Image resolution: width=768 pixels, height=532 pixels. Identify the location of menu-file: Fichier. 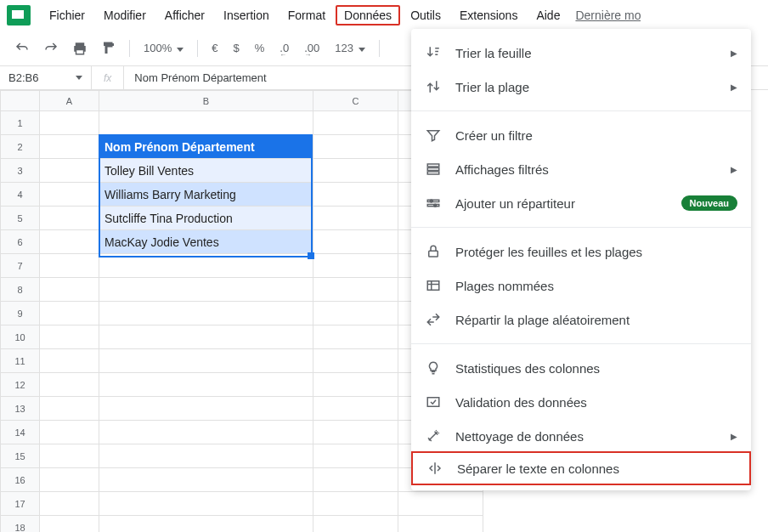
(67, 15).